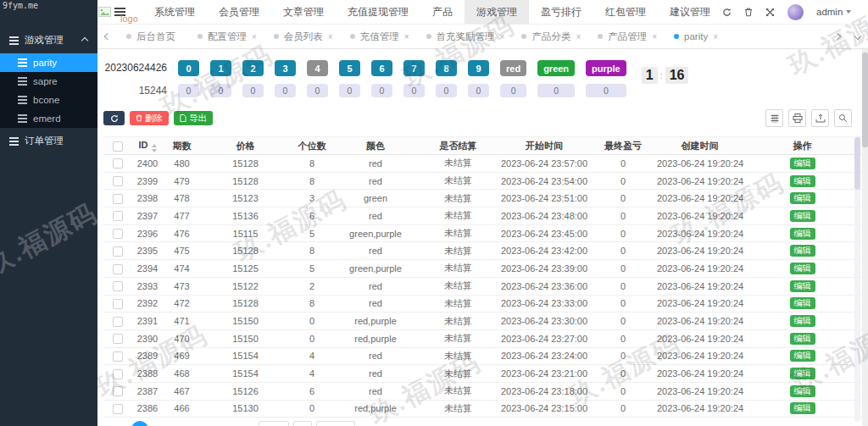 The width and height of the screenshot is (868, 426). I want to click on refresh-icon, so click(727, 12).